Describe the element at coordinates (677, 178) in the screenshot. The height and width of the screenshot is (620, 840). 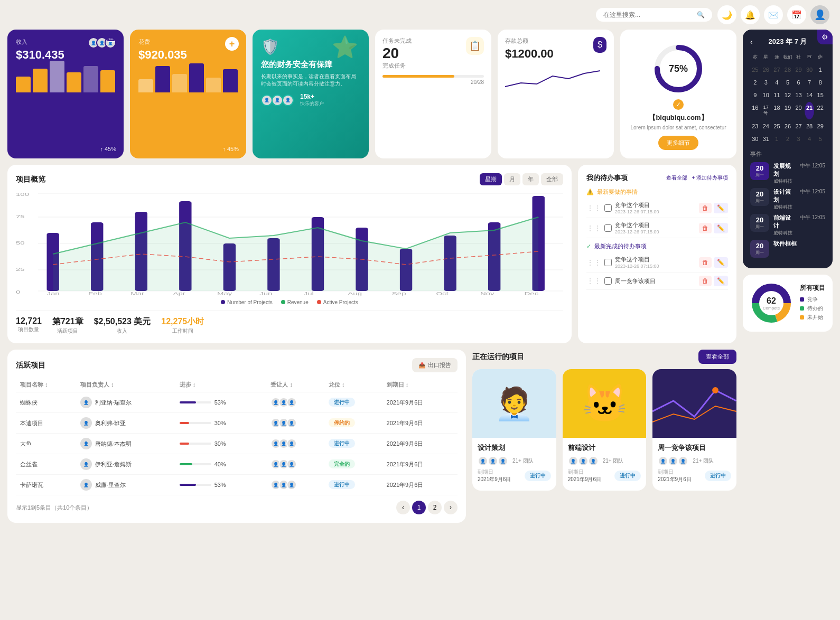
I see `todo-view-all-link: 查看全部` at that location.